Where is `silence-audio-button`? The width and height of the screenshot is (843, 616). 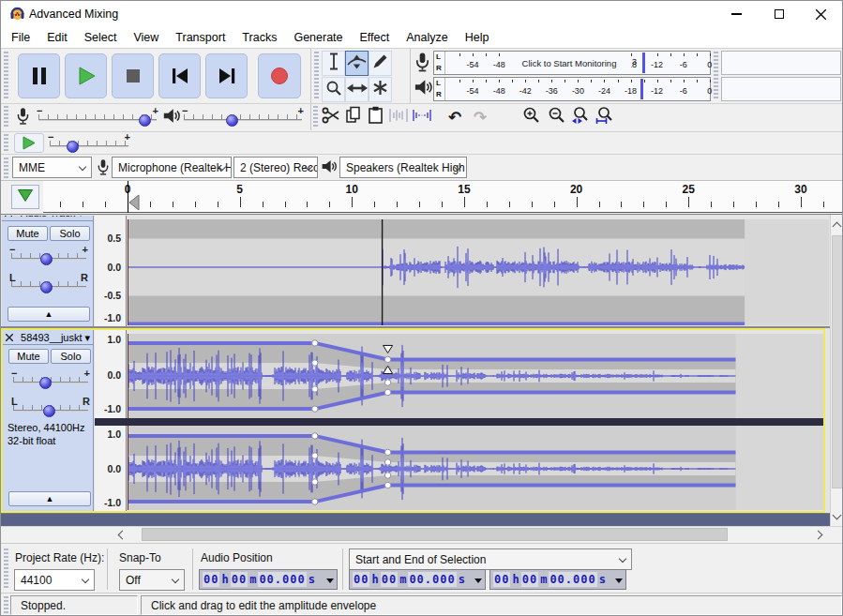
silence-audio-button is located at coordinates (423, 116).